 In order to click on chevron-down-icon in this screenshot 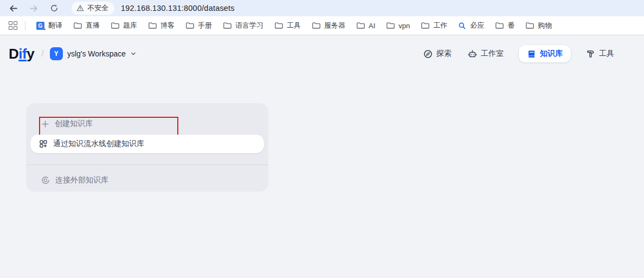, I will do `click(133, 54)`.